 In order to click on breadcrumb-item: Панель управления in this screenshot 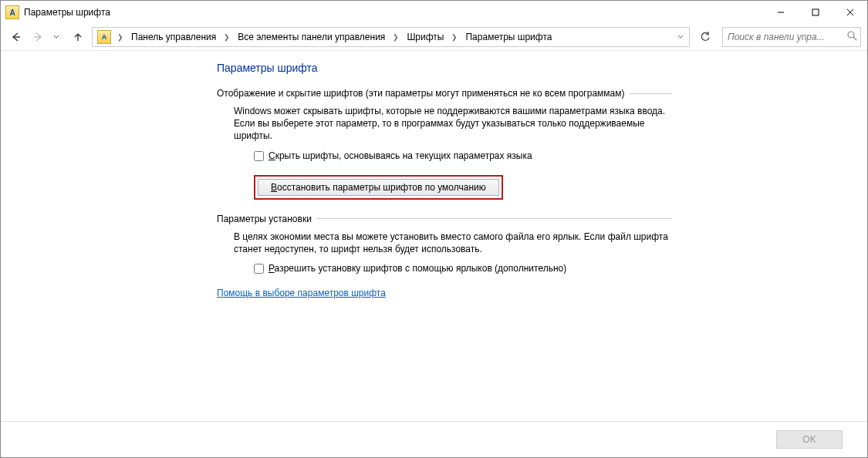, I will do `click(174, 37)`.